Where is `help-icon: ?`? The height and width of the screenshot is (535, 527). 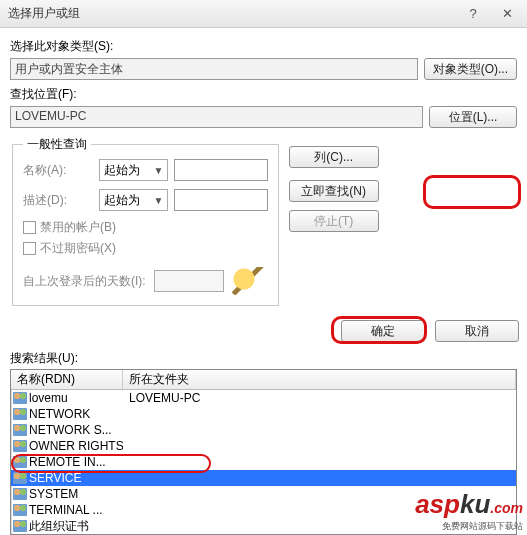
help-icon: ? is located at coordinates (473, 14).